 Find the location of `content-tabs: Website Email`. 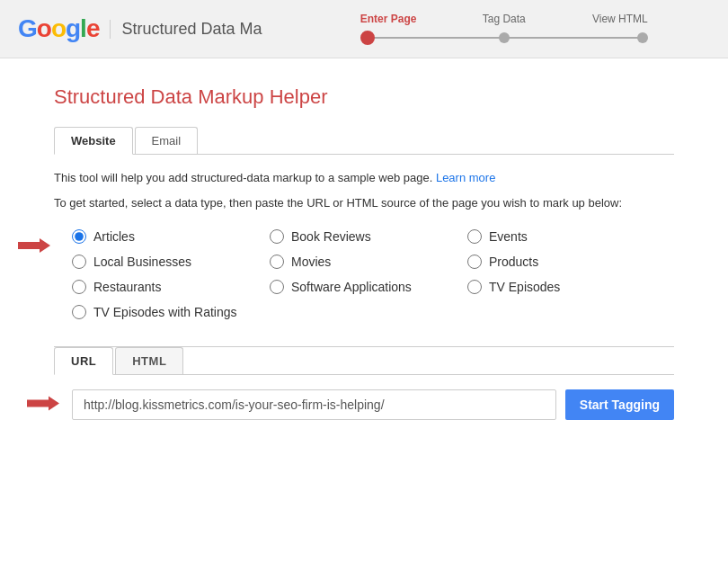

content-tabs: Website Email is located at coordinates (364, 140).